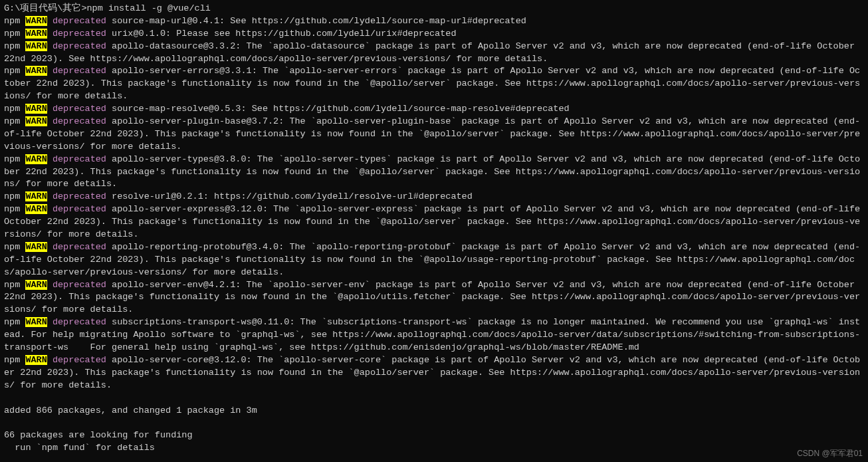  Describe the element at coordinates (434, 84) in the screenshot. I see `log-line: npm WARN deprecated apollo-server-errors…` at that location.